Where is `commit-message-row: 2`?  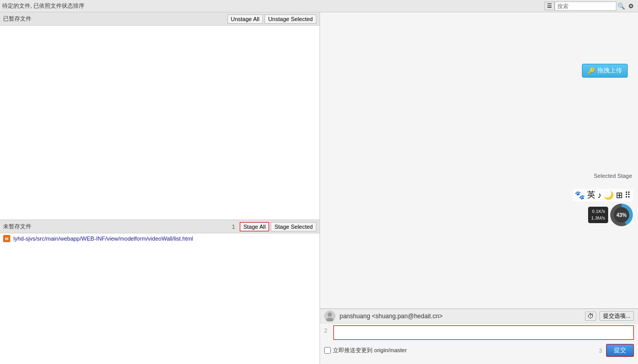
commit-message-row: 2 is located at coordinates (479, 333).